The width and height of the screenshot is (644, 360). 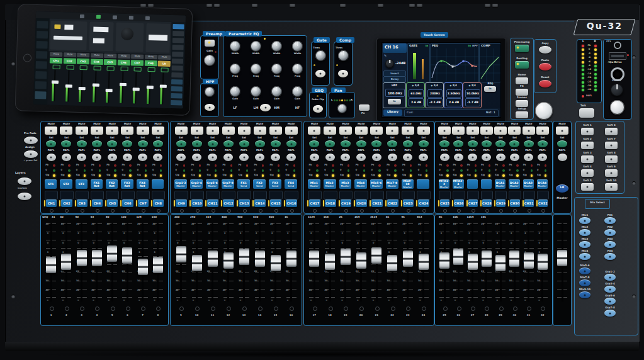 What do you see at coordinates (423, 184) in the screenshot?
I see `layer-top-label` at bounding box center [423, 184].